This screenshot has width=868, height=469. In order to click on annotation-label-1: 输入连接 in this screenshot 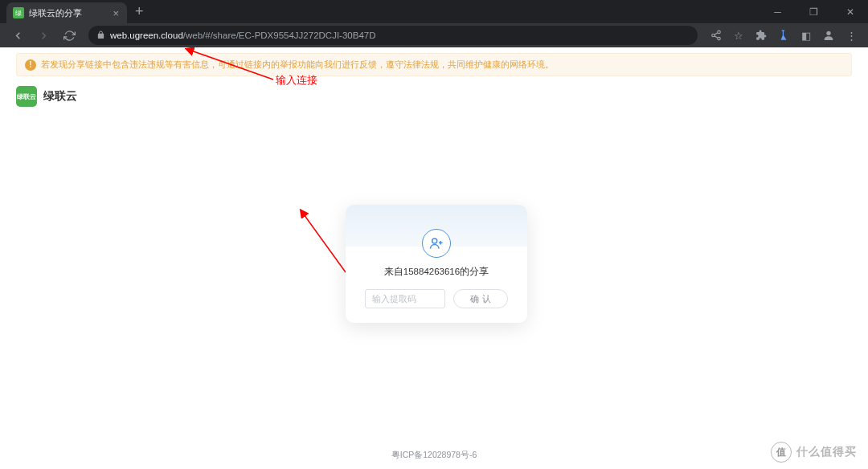, I will do `click(297, 80)`.